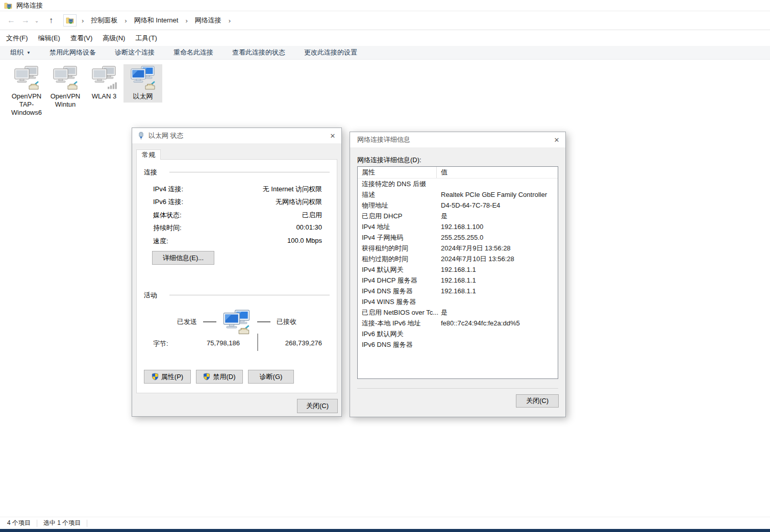 Image resolution: width=770 pixels, height=532 pixels. Describe the element at coordinates (104, 20) in the screenshot. I see `breadcrumb-control-panel: 控制面板` at that location.